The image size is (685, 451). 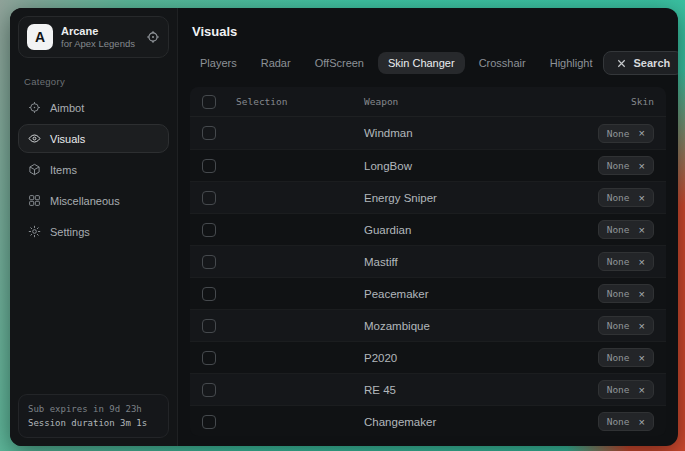 I want to click on weapon-name: LongBow, so click(x=463, y=166).